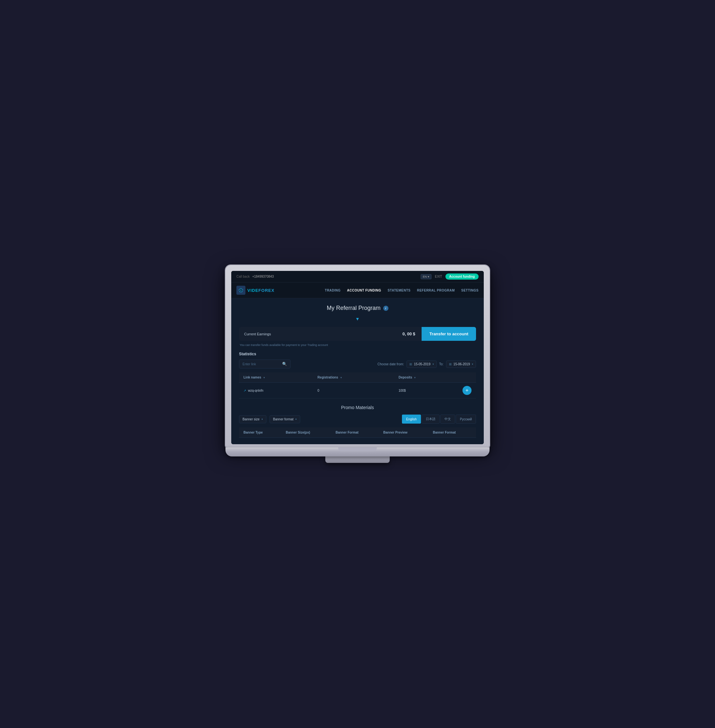 Image resolution: width=715 pixels, height=728 pixels. What do you see at coordinates (462, 364) in the screenshot?
I see `date-to-value: 15-06-2019` at bounding box center [462, 364].